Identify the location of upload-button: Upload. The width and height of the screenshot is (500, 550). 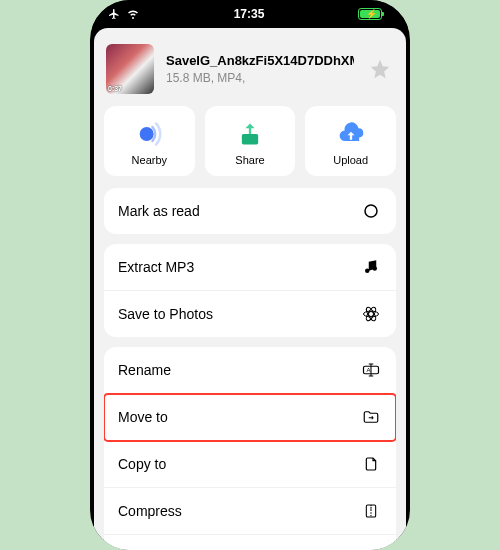
(350, 141).